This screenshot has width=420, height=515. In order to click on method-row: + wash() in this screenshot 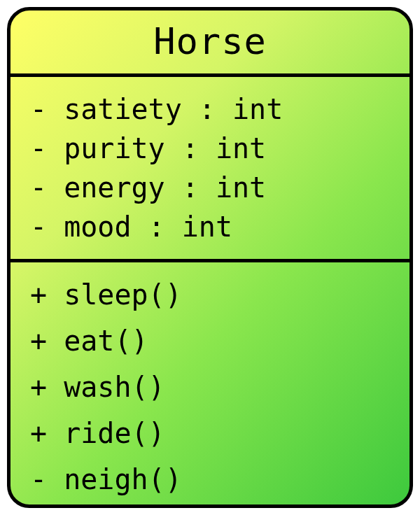, I will do `click(210, 387)`.